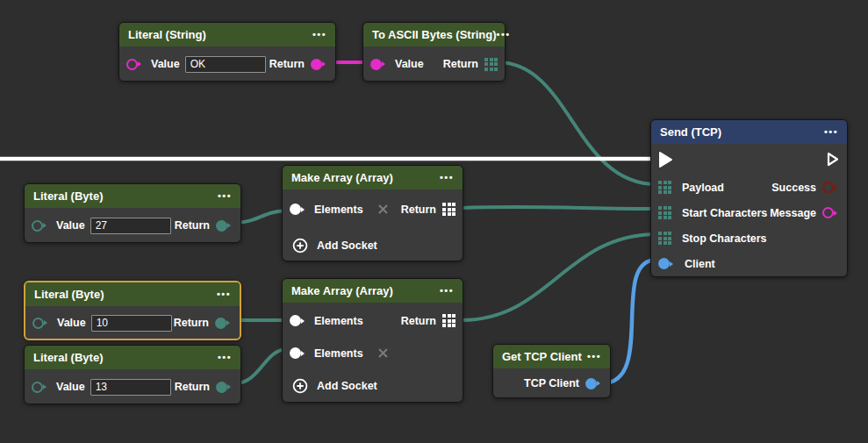 The image size is (868, 443). Describe the element at coordinates (667, 263) in the screenshot. I see `input-port-client` at that location.